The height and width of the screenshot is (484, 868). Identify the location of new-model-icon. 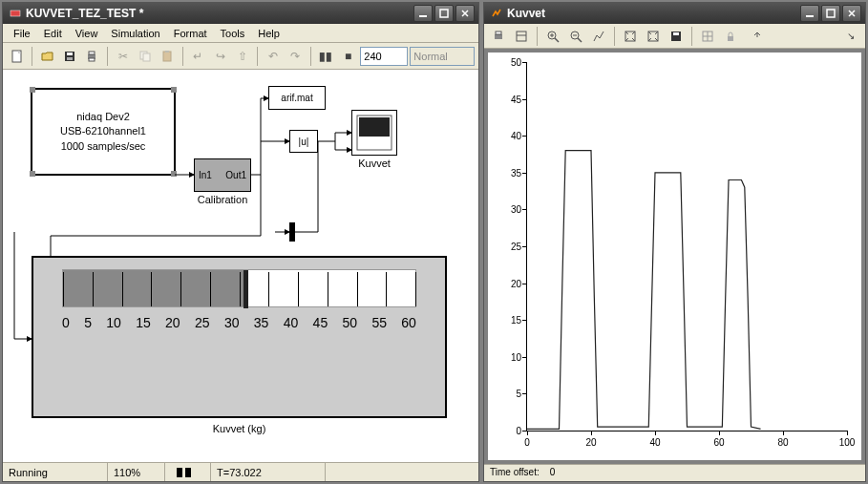
(17, 56).